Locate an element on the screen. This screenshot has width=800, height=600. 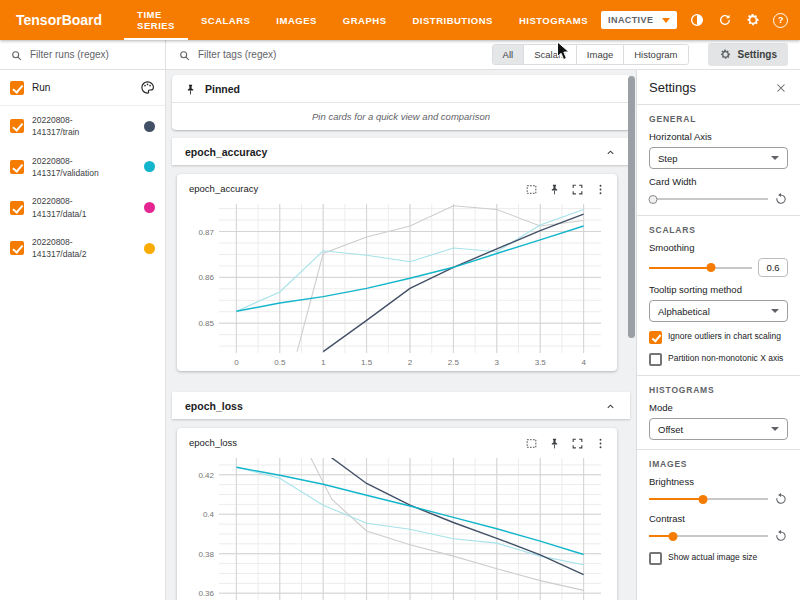
settings-button: Settings is located at coordinates (748, 54).